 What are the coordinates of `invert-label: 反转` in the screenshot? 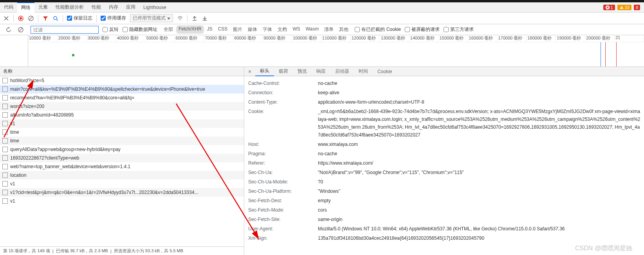 It's located at (114, 30).